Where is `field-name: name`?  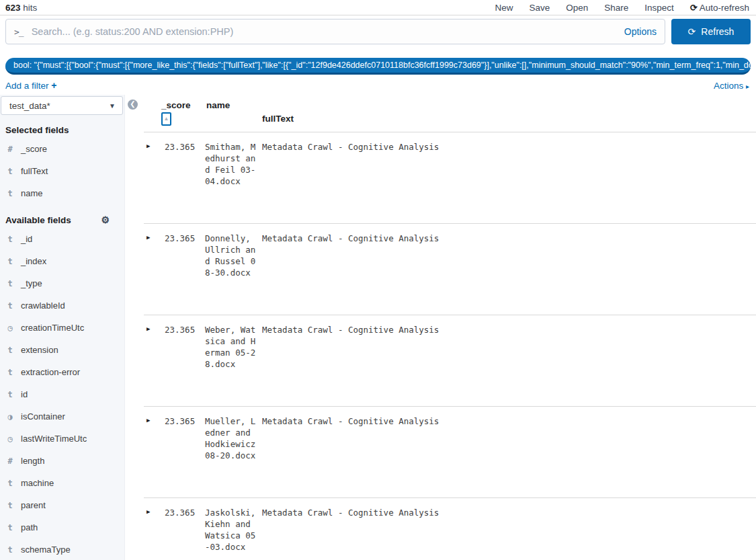 field-name: name is located at coordinates (32, 194).